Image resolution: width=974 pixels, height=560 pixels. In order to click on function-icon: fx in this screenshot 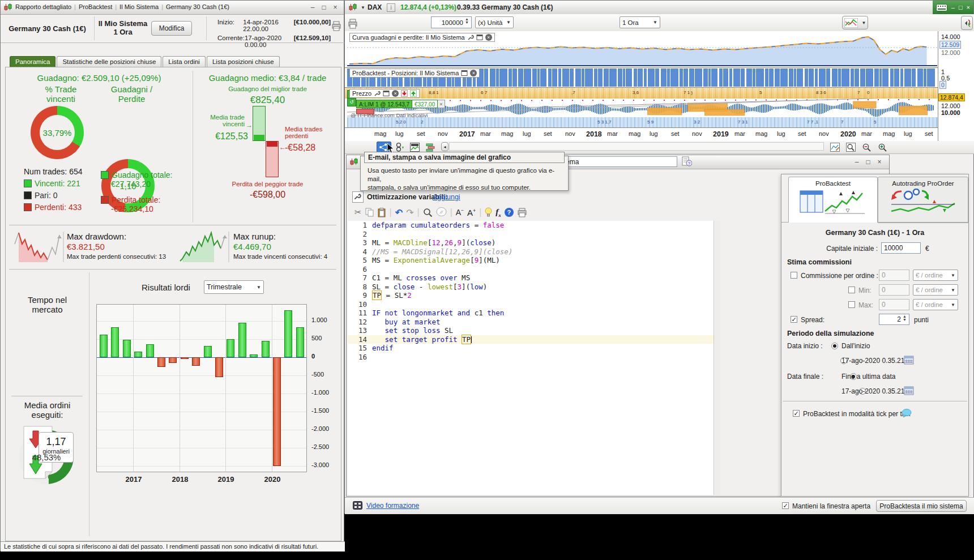, I will do `click(498, 213)`.